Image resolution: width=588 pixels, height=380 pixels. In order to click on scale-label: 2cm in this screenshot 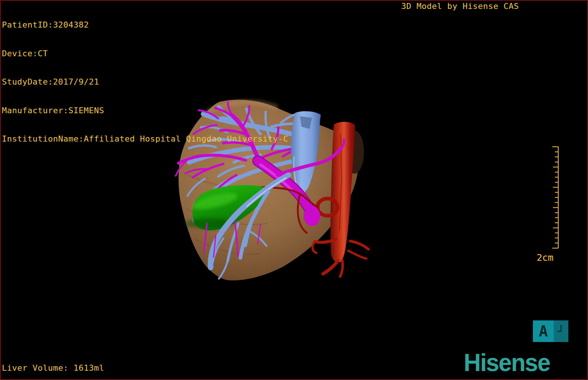, I will do `click(545, 258)`.